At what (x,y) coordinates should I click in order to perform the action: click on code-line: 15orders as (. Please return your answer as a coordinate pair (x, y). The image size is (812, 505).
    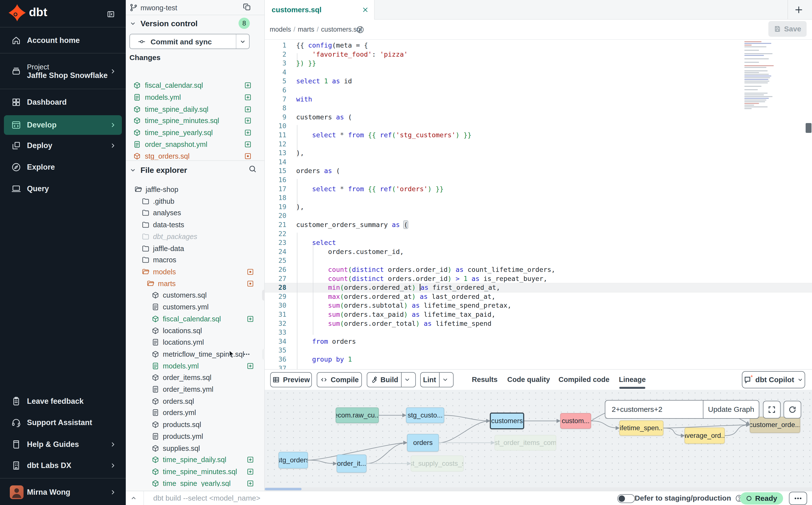
    Looking at the image, I should click on (538, 171).